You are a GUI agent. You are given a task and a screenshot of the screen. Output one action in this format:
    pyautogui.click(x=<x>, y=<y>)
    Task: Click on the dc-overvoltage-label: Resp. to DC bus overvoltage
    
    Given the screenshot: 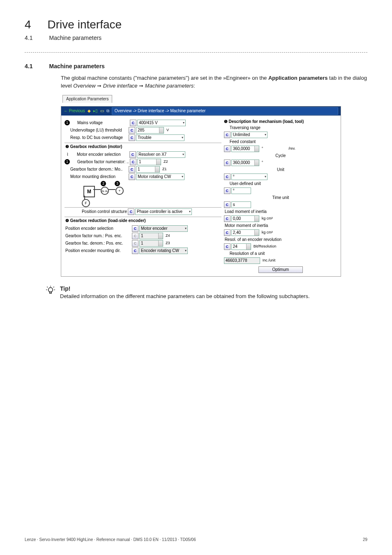 What is the action you would take?
    pyautogui.click(x=96, y=138)
    